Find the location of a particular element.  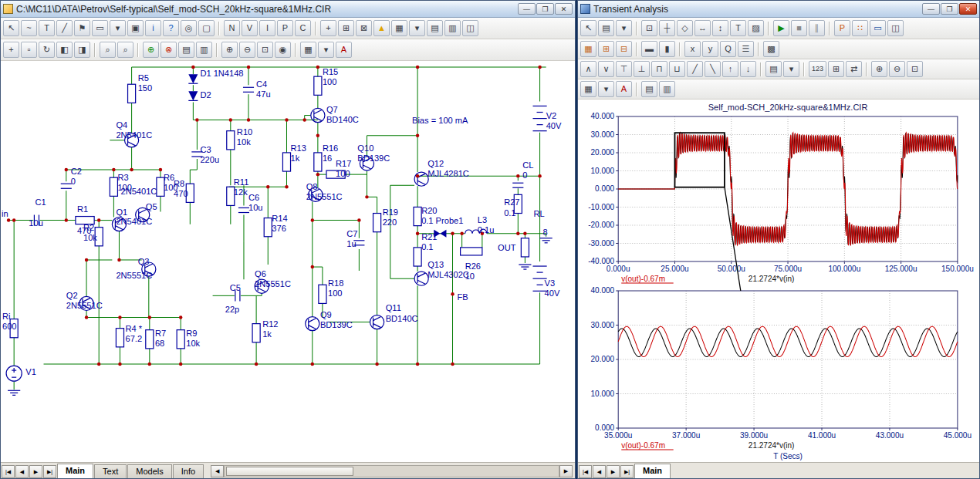

component-label: Q1 is located at coordinates (122, 212).